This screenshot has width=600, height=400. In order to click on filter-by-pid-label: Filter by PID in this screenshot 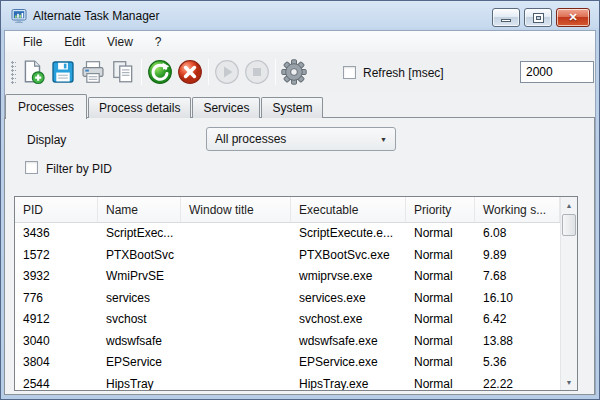, I will do `click(79, 169)`.